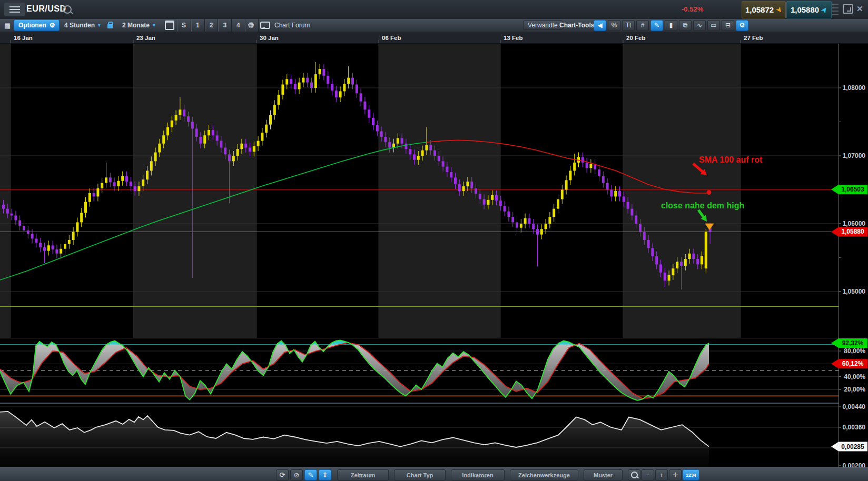  What do you see at coordinates (239, 25) in the screenshot?
I see `zoom-step-4: 4` at bounding box center [239, 25].